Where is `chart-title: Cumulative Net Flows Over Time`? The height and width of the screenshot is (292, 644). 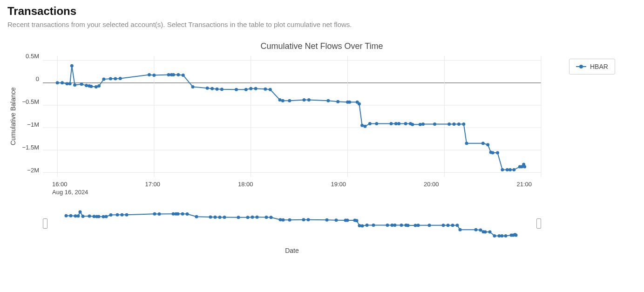
chart-title: Cumulative Net Flows Over Time is located at coordinates (322, 47).